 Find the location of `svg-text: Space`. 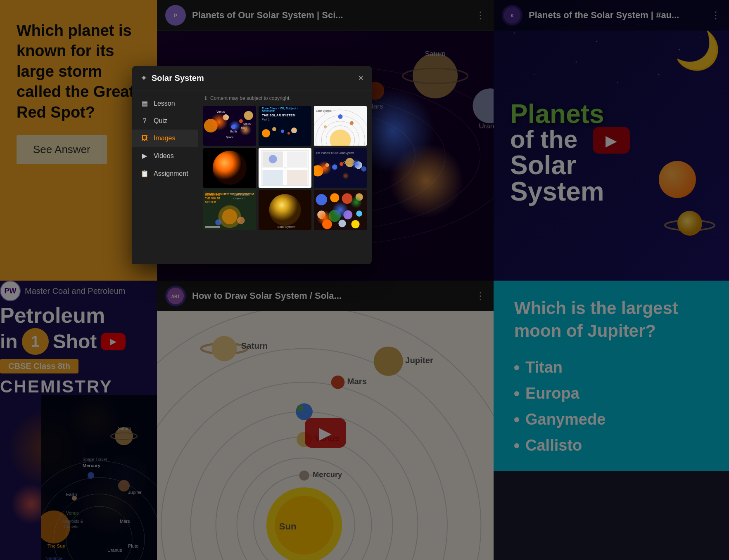

svg-text: Space is located at coordinates (230, 137).